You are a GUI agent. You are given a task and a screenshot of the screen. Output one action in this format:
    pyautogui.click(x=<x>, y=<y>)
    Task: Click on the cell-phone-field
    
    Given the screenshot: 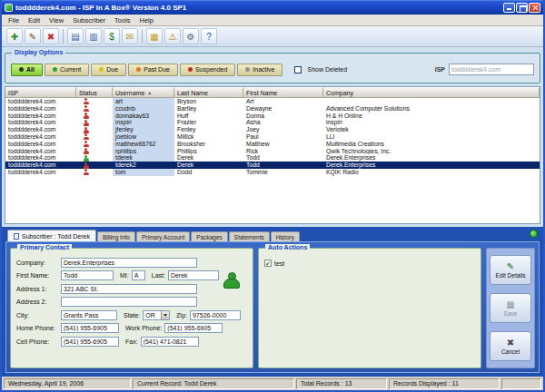 What is the action you would take?
    pyautogui.click(x=90, y=341)
    